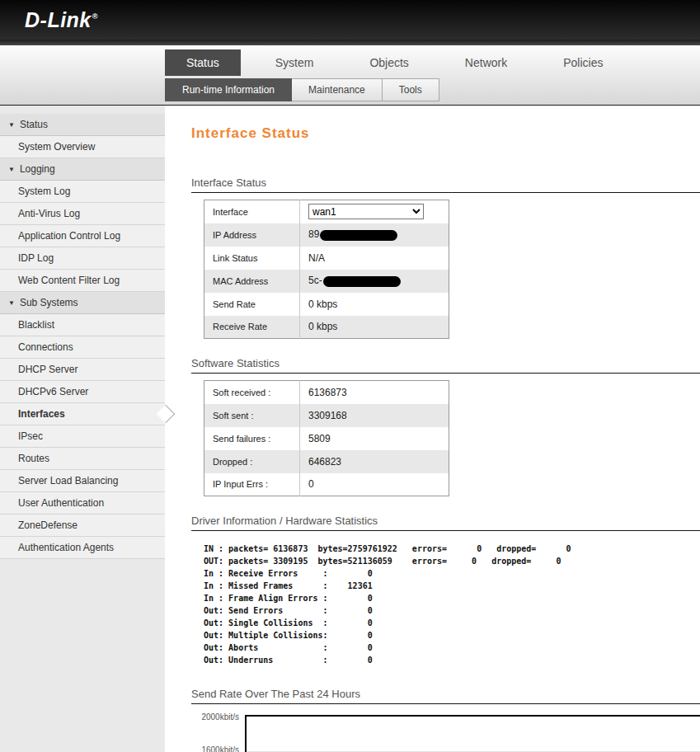 The height and width of the screenshot is (752, 700). What do you see at coordinates (82, 437) in the screenshot?
I see `sidebar-item-ipsec: IPsec` at bounding box center [82, 437].